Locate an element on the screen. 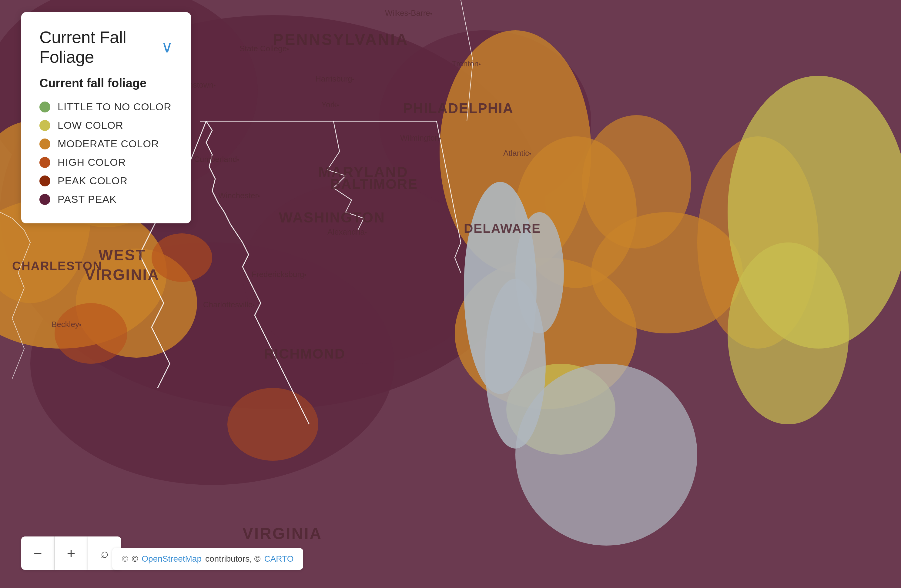 Image resolution: width=901 pixels, height=588 pixels. legend-item-peak-color: PEAK COLOR is located at coordinates (106, 181).